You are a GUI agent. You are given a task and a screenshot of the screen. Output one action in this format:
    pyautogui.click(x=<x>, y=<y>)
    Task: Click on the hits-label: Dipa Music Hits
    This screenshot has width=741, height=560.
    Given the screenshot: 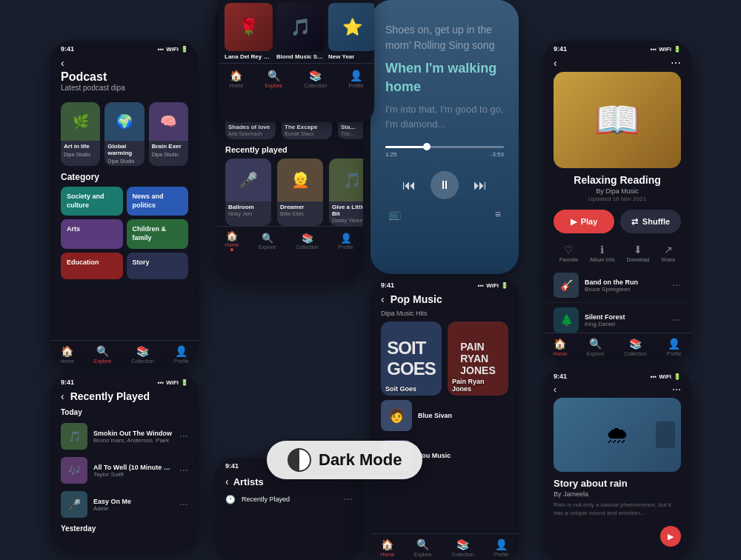 What is the action you would take?
    pyautogui.click(x=445, y=315)
    